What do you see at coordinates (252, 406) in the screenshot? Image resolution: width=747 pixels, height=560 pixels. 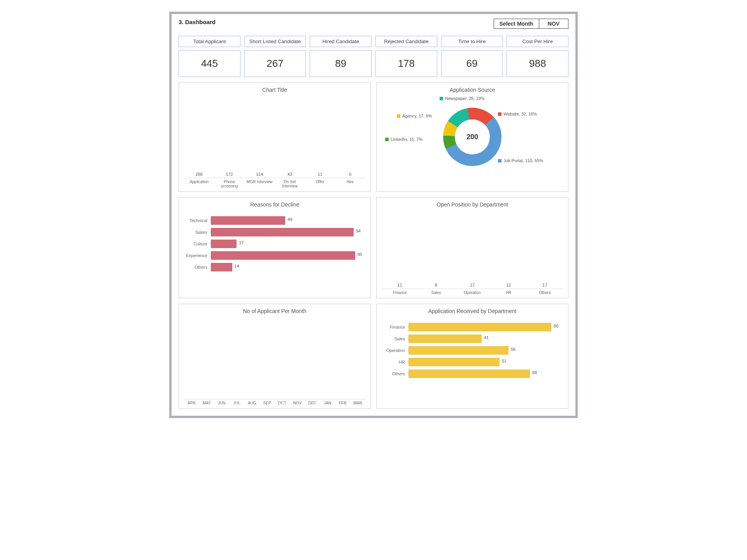 I see `data-label: 52` at bounding box center [252, 406].